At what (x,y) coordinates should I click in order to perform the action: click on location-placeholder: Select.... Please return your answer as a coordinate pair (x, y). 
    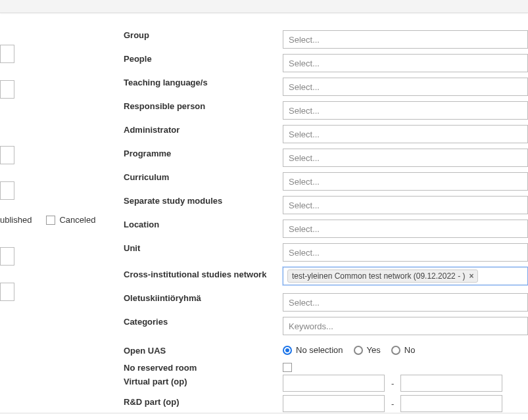
    Looking at the image, I should click on (304, 229).